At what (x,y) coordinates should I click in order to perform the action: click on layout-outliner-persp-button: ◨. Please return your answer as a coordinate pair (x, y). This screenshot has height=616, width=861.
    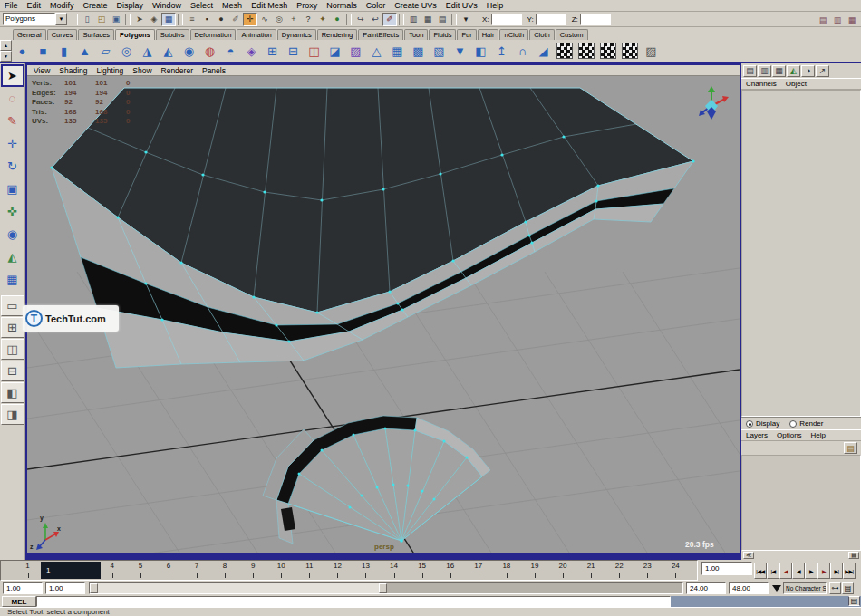
    Looking at the image, I should click on (13, 415).